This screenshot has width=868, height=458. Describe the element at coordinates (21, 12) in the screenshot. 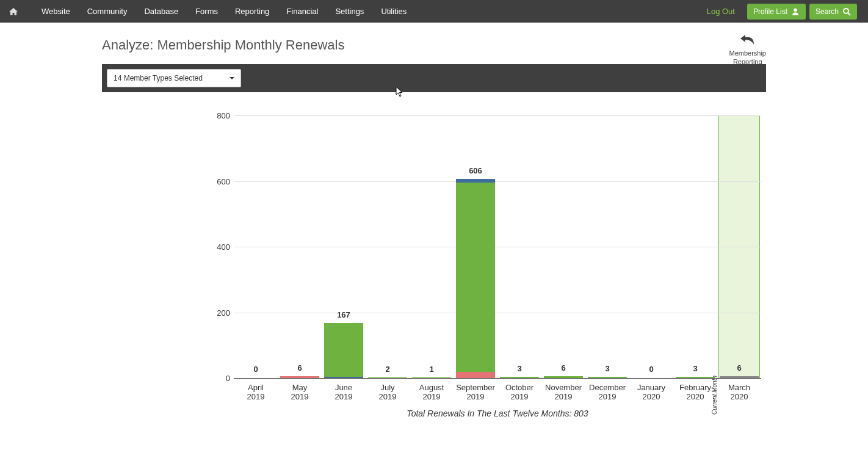

I see `home-icon` at that location.